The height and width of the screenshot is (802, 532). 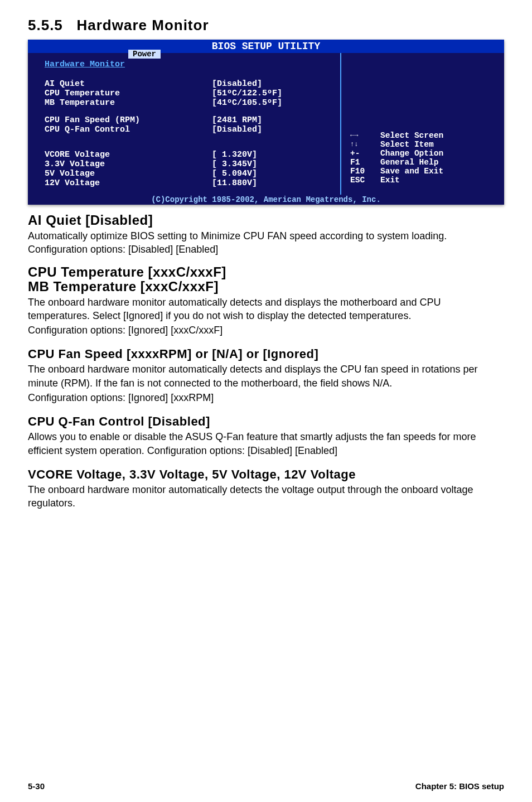 I want to click on paragraph: Configuration options: [Ignored] [xxxC/x…, so click(x=266, y=330).